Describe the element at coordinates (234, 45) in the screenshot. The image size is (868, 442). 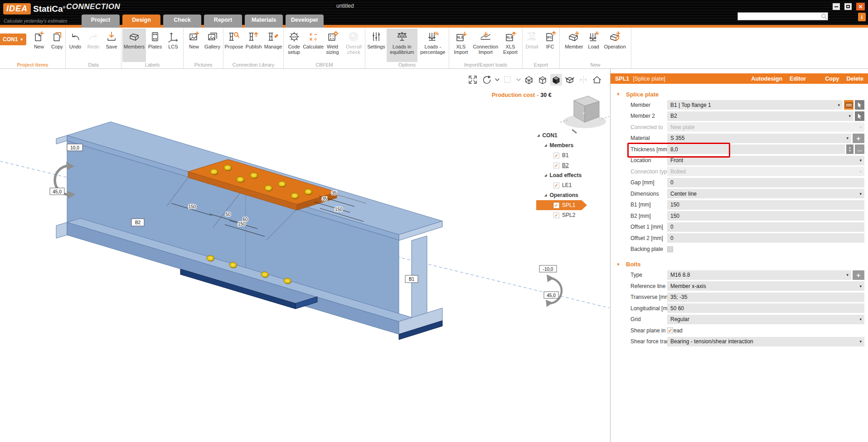
I see `ribbon-button-propose: Propose` at that location.